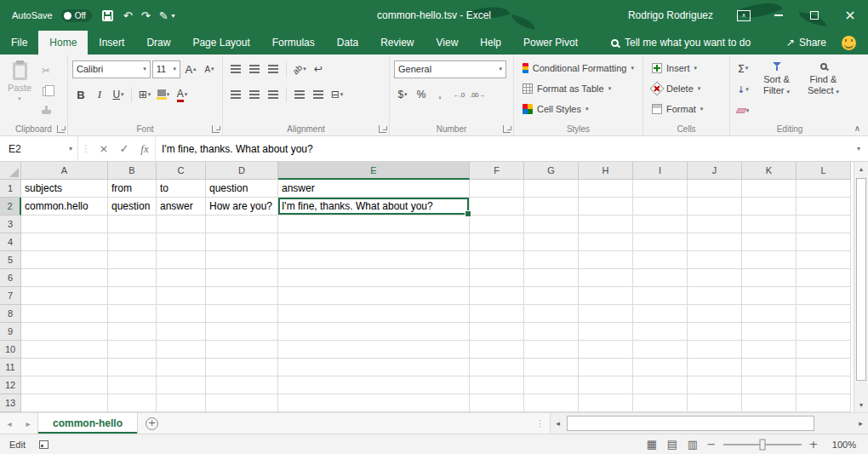 Image resolution: width=868 pixels, height=454 pixels. I want to click on cell-I11, so click(660, 368).